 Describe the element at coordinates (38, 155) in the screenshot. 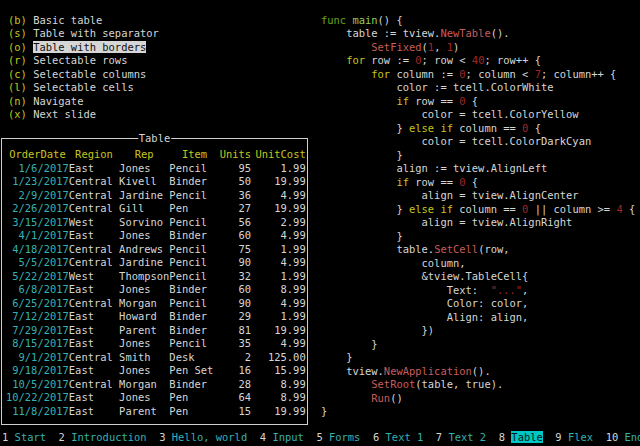

I see `column-header-orderdate: OrderDate` at that location.